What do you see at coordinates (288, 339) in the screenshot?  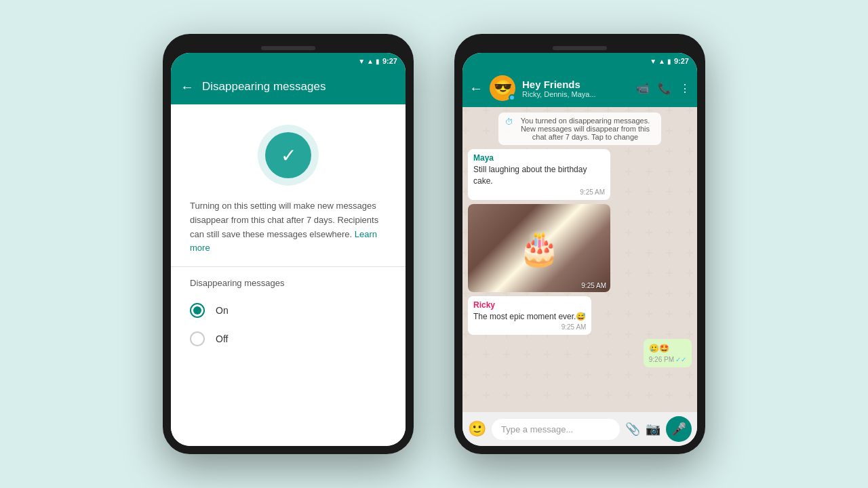 I see `radio-off: Off` at bounding box center [288, 339].